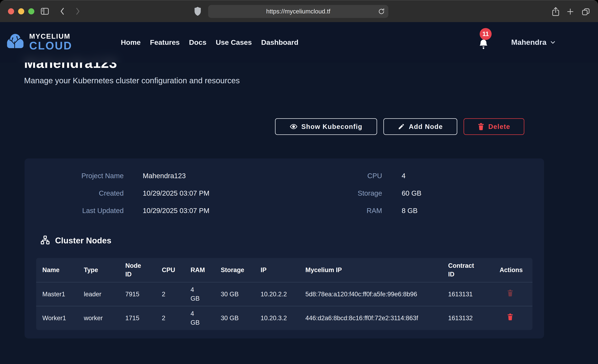 This screenshot has width=598, height=364. I want to click on forward-icon, so click(78, 11).